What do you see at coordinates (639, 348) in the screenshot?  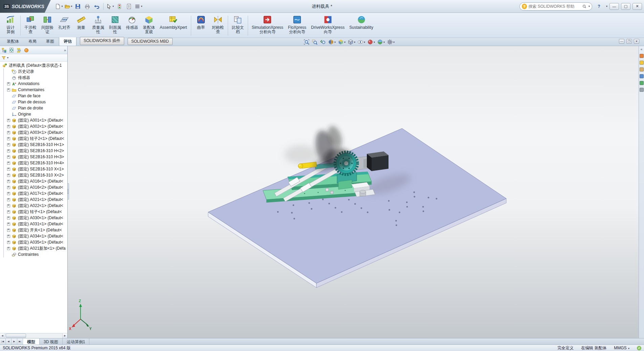 I see `quick-tips-icon: ✓` at bounding box center [639, 348].